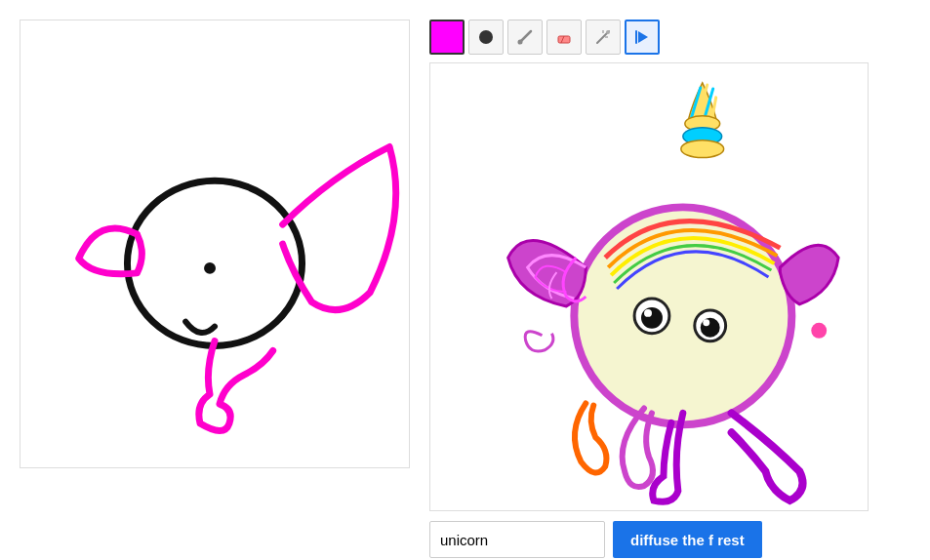 The width and height of the screenshot is (930, 560). What do you see at coordinates (603, 37) in the screenshot?
I see `wand-tool-button` at bounding box center [603, 37].